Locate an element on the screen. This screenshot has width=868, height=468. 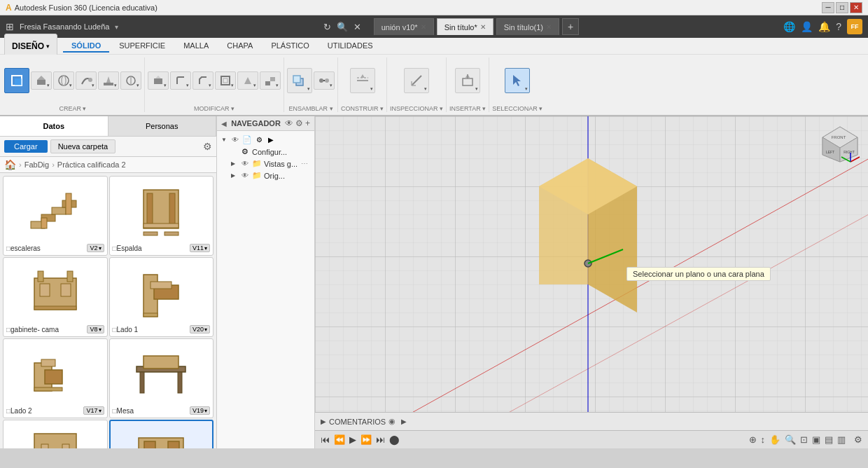
file-item-lado1: □ Lado 1 V20 ▾ is located at coordinates (162, 297).